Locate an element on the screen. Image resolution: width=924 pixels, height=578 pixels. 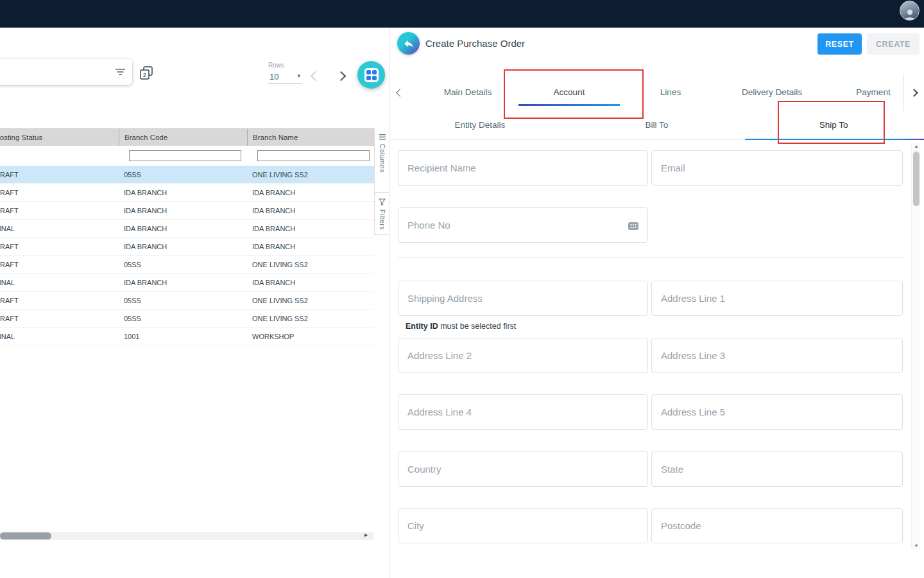
shipping-address-input is located at coordinates (523, 298).